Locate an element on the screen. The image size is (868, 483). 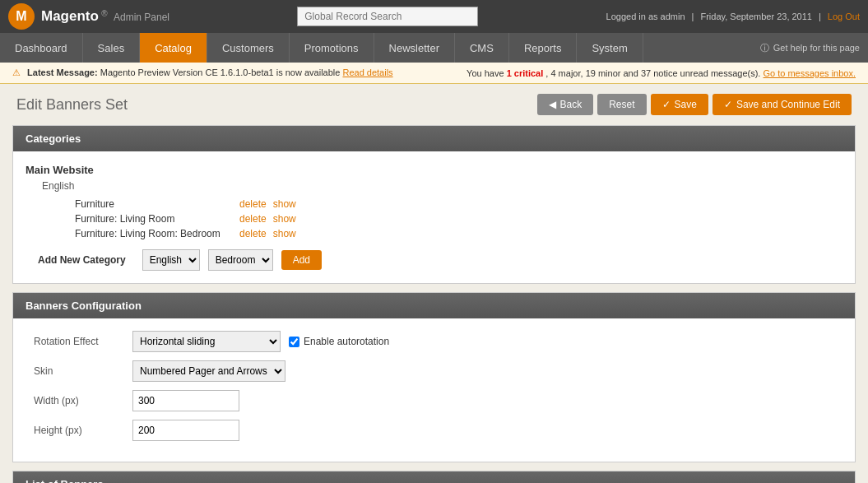
logged-in-text: Logged in as admin is located at coordinates (646, 16).